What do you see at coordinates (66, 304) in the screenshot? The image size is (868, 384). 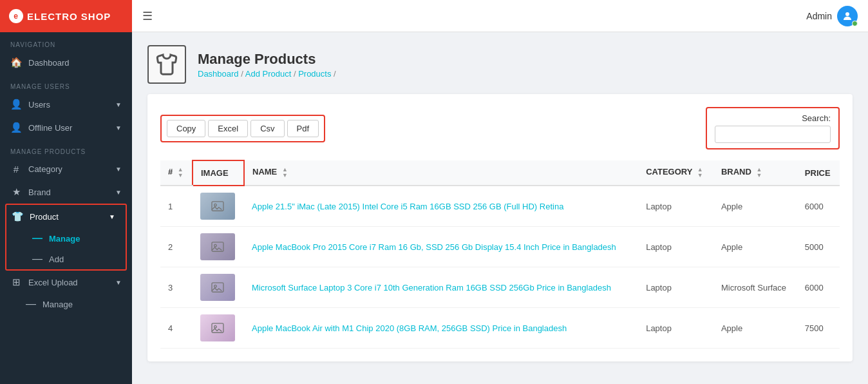 I see `sidebar-sub-manage-excel: — Manage` at bounding box center [66, 304].